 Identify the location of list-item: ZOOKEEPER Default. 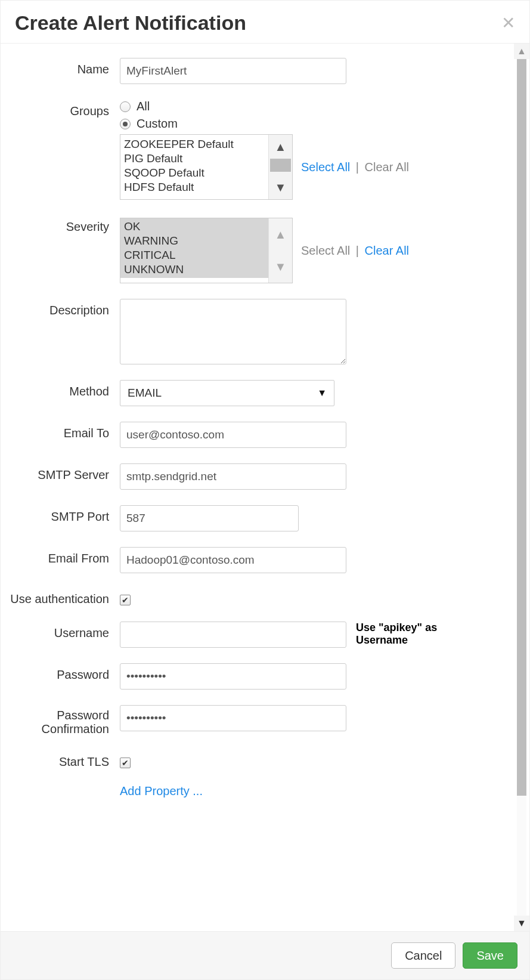
(194, 144).